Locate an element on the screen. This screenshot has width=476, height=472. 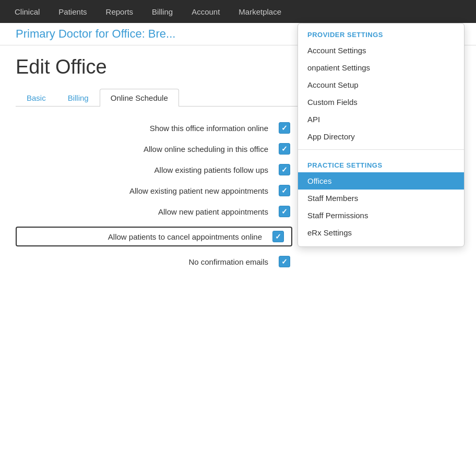
form-row-5-highlighted: Allow patients to cancel appointments on… is located at coordinates (154, 237).